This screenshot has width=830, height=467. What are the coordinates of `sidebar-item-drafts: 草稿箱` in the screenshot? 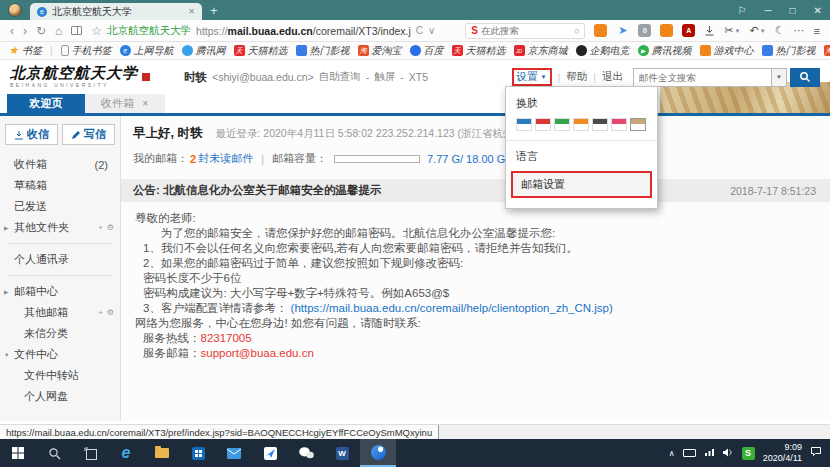 It's located at (60, 186).